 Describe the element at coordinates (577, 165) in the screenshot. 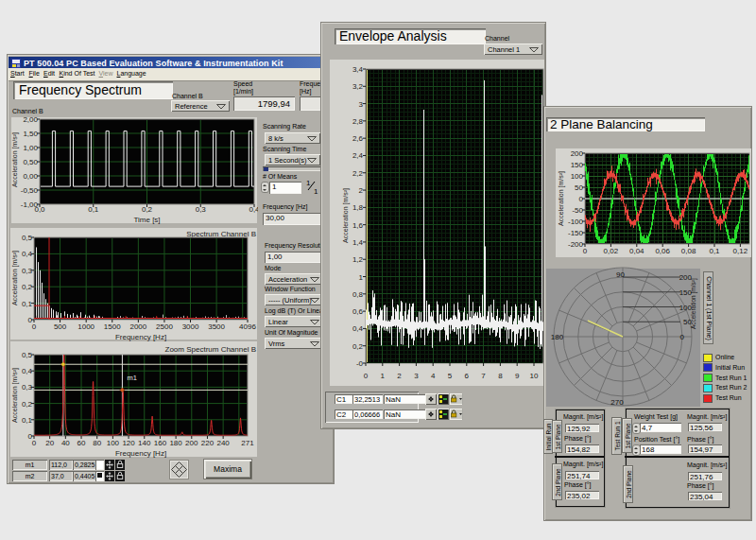

I see `svg-text: 150` at that location.